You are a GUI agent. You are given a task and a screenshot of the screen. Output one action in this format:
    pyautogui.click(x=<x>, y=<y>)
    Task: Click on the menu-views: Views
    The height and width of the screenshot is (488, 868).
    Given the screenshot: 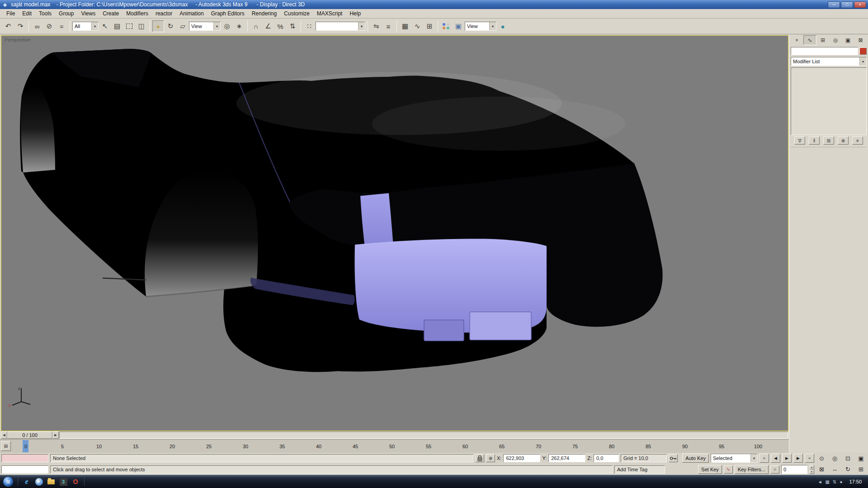 What is the action you would take?
    pyautogui.click(x=88, y=14)
    